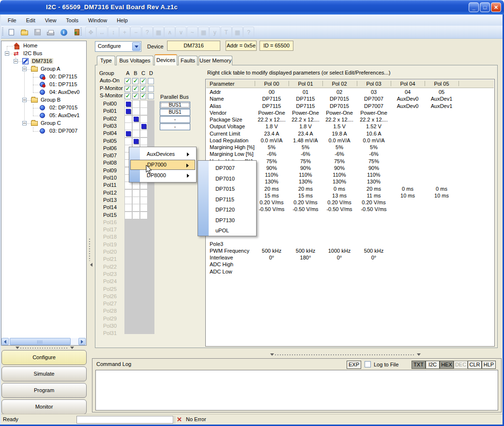  What do you see at coordinates (44, 77) in the screenshot?
I see `tree-item: 00: DP7115` at bounding box center [44, 77].